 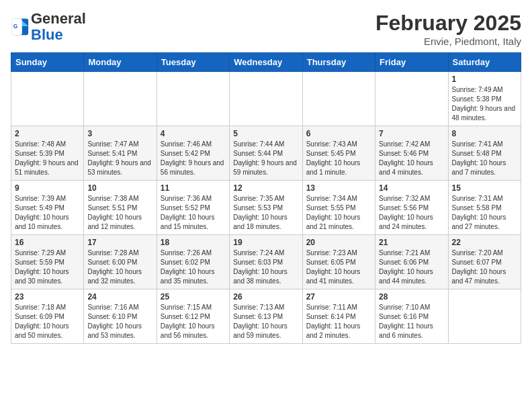 I want to click on day-number: 18, so click(x=193, y=242).